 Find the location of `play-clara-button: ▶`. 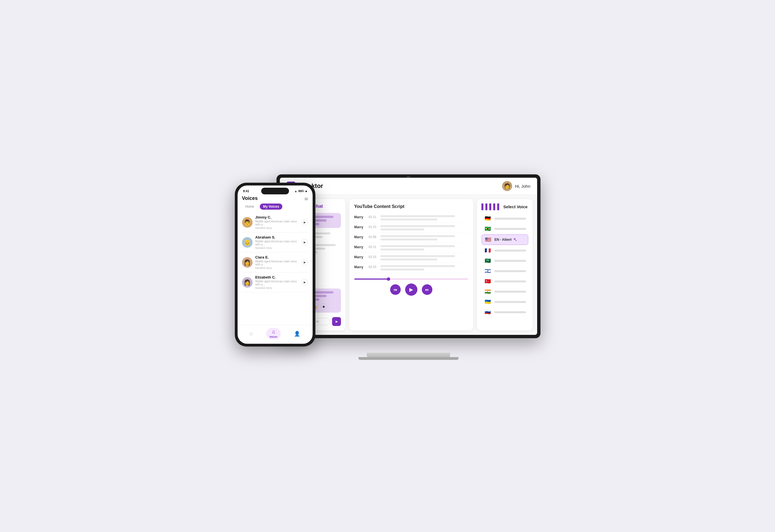

play-clara-button: ▶ is located at coordinates (305, 262).